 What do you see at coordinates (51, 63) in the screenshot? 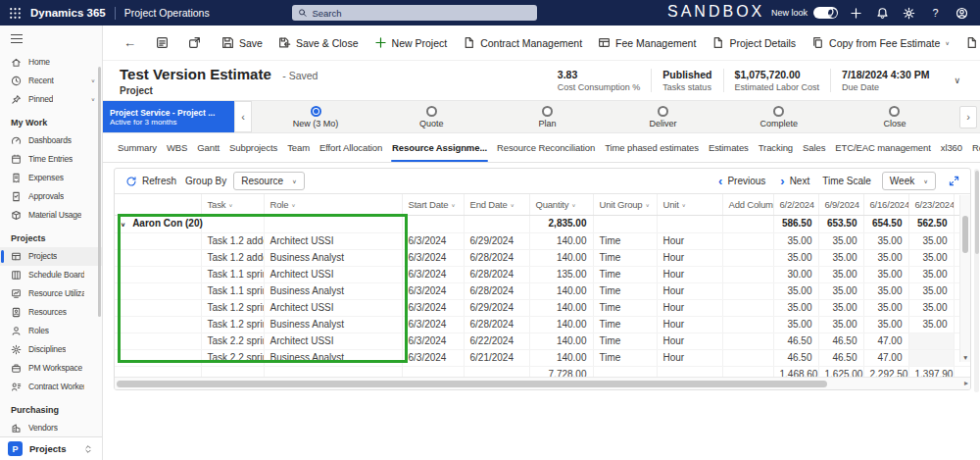
I see `sidebar-item: Home ∨` at bounding box center [51, 63].